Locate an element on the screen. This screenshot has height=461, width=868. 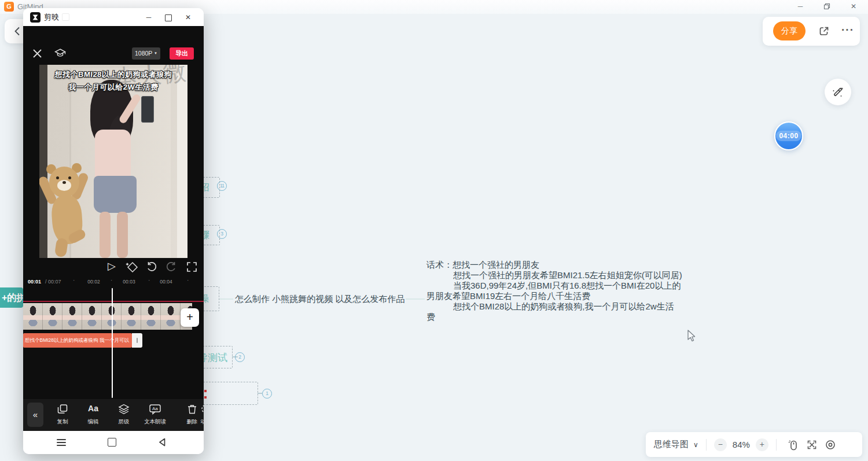
play-button: ▷ is located at coordinates (112, 266).